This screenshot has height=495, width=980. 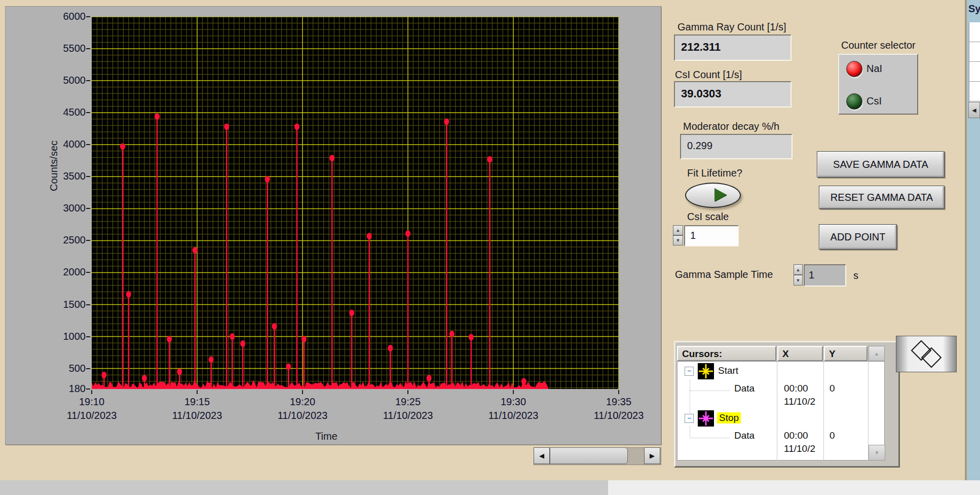 What do you see at coordinates (733, 91) in the screenshot?
I see `csi-count-value: 39.0303` at bounding box center [733, 91].